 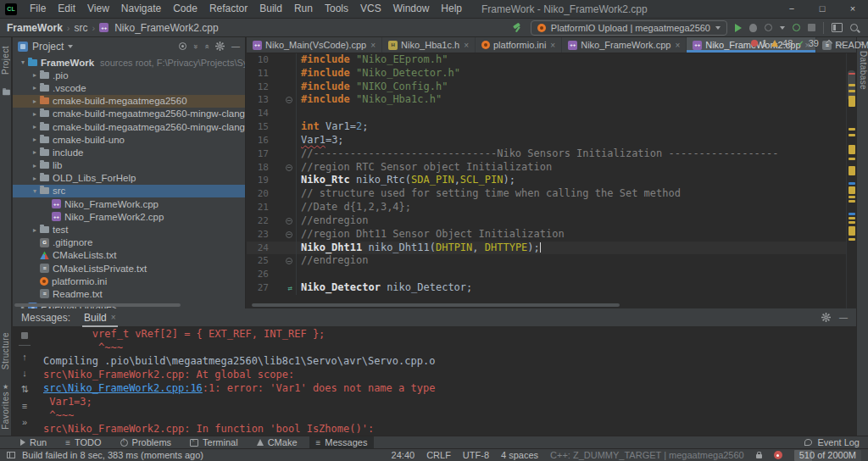 What do you see at coordinates (129, 114) in the screenshot?
I see `tree-item-cmake-build-megaatmega2560-mingw-clang: ▸cmake-build-megaatmega2560-mingw-clang` at bounding box center [129, 114].